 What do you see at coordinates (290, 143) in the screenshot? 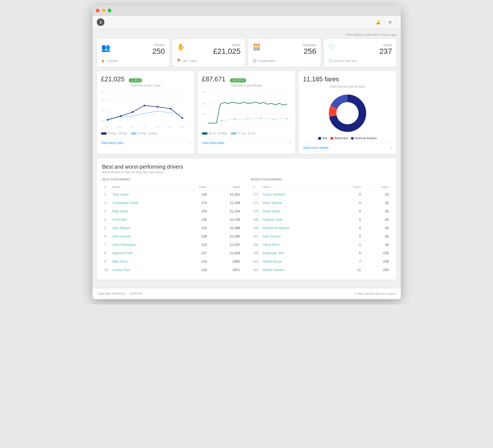
I see `arrow-right-icon-2: ›` at bounding box center [290, 143].